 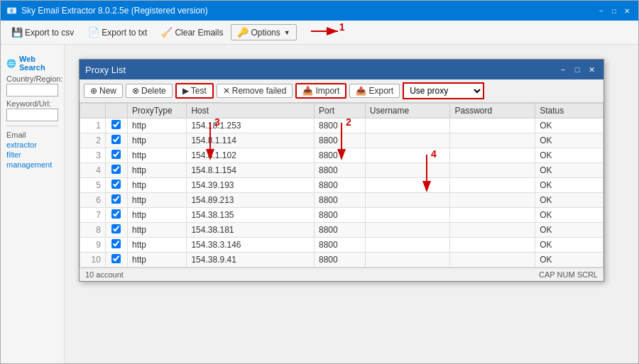 I want to click on row-num: 8, so click(x=93, y=230).